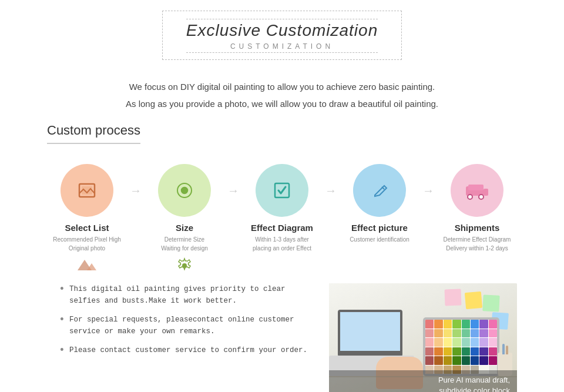  What do you see at coordinates (454, 297) in the screenshot?
I see `sticky-note-pink` at bounding box center [454, 297].